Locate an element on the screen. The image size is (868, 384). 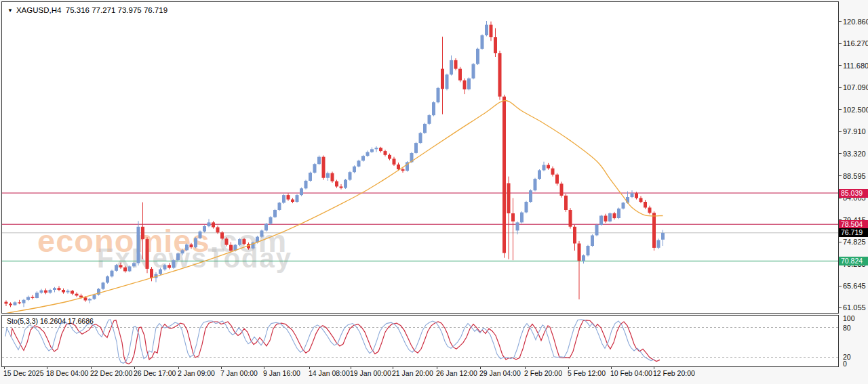
price-axis-label: 74.825 is located at coordinates (854, 242).